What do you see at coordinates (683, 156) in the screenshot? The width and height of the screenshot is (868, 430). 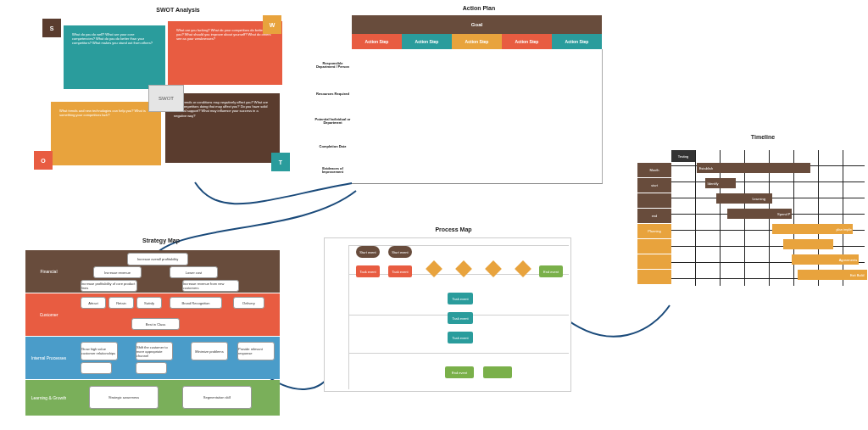 I see `tl-col-head: Testing` at bounding box center [683, 156].